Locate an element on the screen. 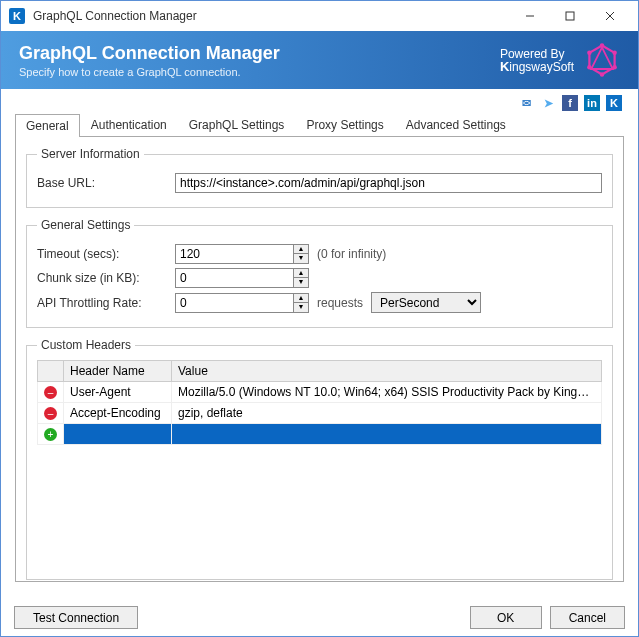 This screenshot has width=639, height=637. timeout-hint: (0 for infinity) is located at coordinates (352, 254).